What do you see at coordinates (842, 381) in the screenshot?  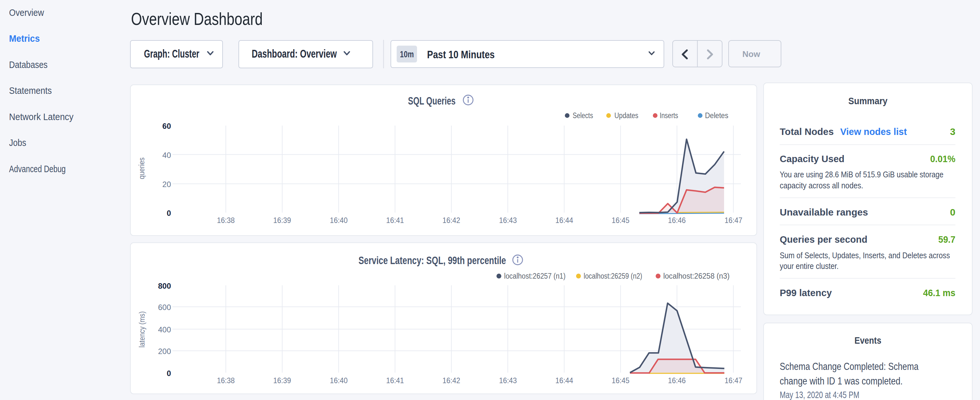 I see `svg-text:change with ID 1 was completed: change with ID 1 was completed.` at bounding box center [842, 381].